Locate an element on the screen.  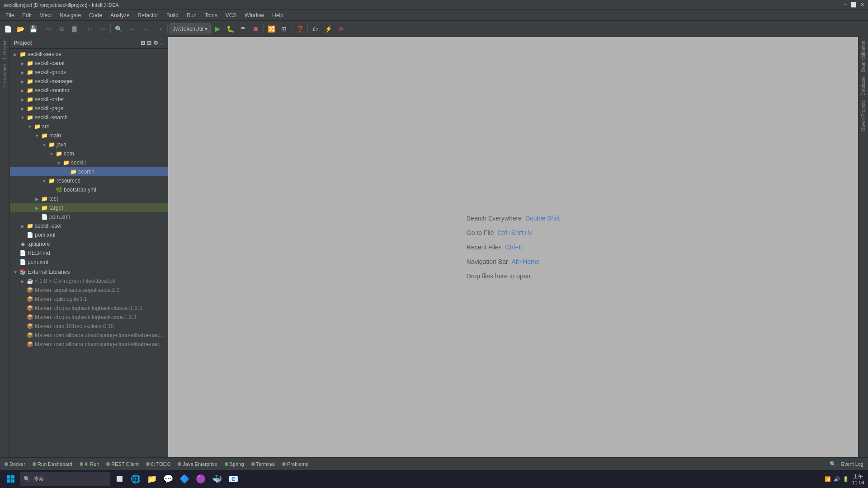
bottom-btn-event-log: Event Log is located at coordinates (852, 464).